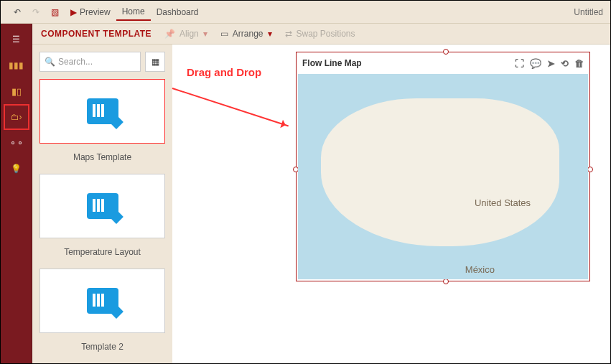  I want to click on delete-icon: 🗑, so click(579, 63).